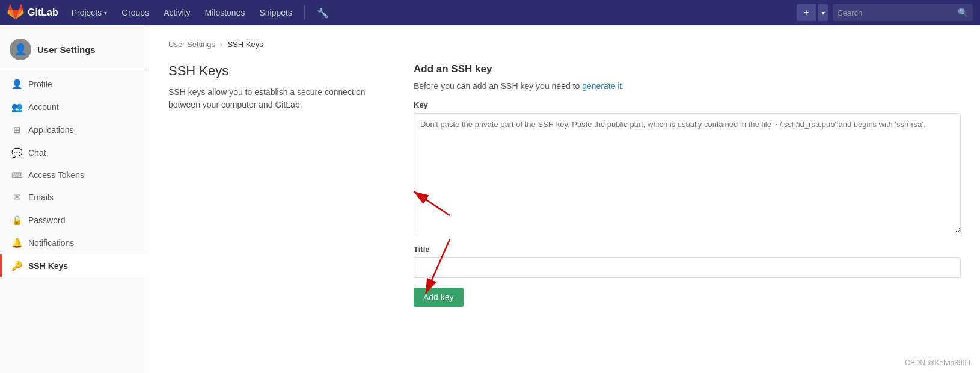 This screenshot has width=980, height=373. What do you see at coordinates (75, 175) in the screenshot?
I see `sidebar-item-access-tokens: ⌨ Access Tokens` at bounding box center [75, 175].